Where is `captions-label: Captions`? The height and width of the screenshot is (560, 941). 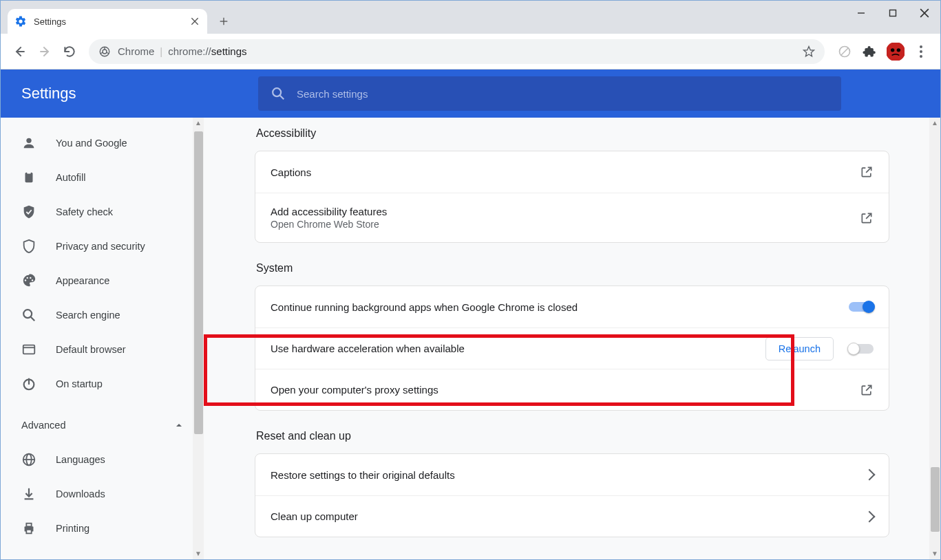 captions-label: Captions is located at coordinates (290, 172).